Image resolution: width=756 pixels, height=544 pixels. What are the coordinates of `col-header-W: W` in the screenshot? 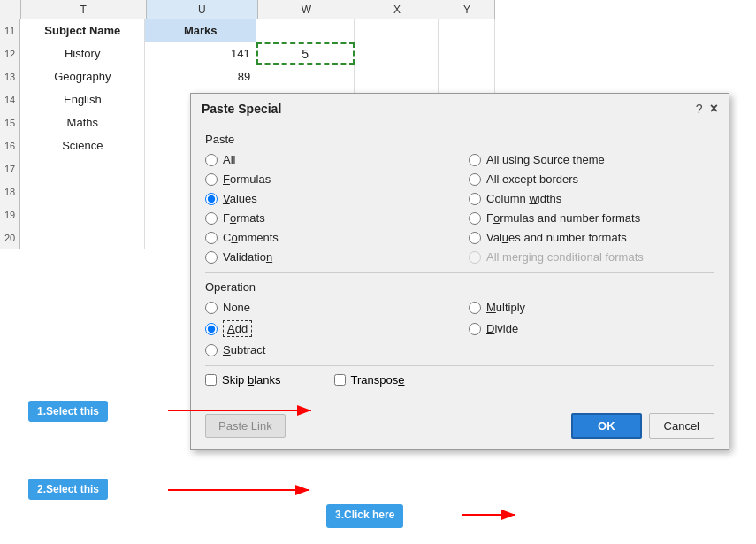 It's located at (307, 9).